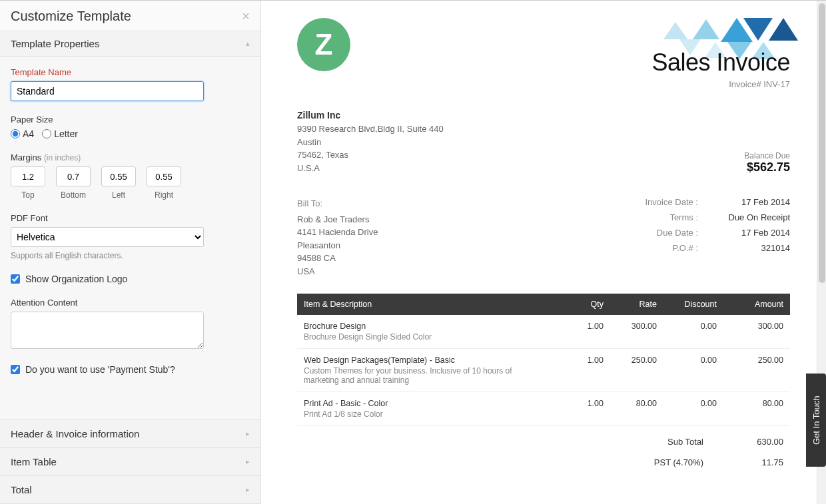 The width and height of the screenshot is (826, 504). Describe the element at coordinates (721, 63) in the screenshot. I see `invoice-title: Sales Invoice` at that location.